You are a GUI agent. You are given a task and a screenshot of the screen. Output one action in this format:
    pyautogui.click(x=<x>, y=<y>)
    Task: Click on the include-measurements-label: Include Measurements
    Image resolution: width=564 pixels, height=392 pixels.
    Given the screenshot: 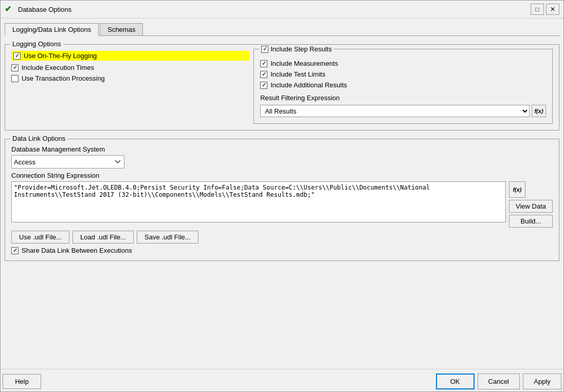 What is the action you would take?
    pyautogui.click(x=304, y=64)
    